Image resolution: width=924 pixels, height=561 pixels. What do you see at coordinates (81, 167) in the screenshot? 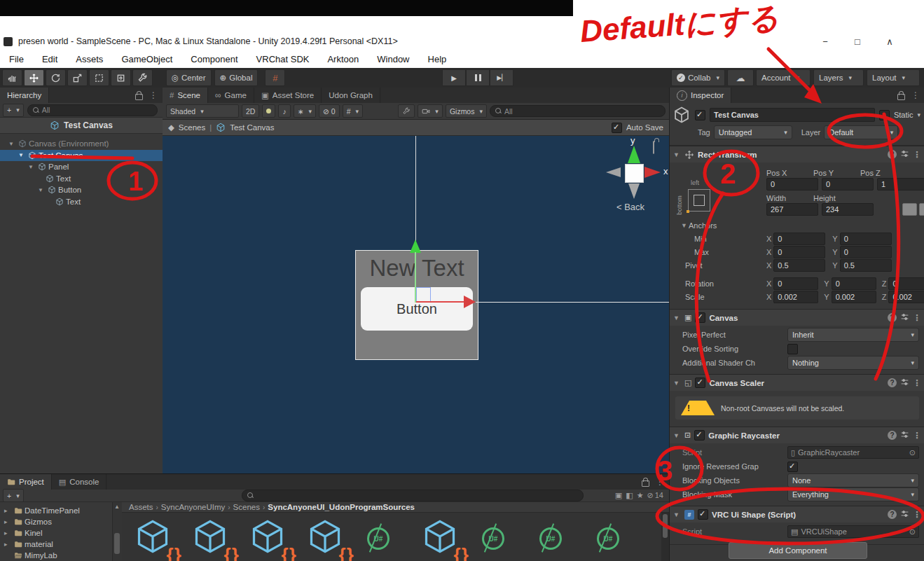
I see `hierarchy-item-panel: ▼ Panel` at bounding box center [81, 167].